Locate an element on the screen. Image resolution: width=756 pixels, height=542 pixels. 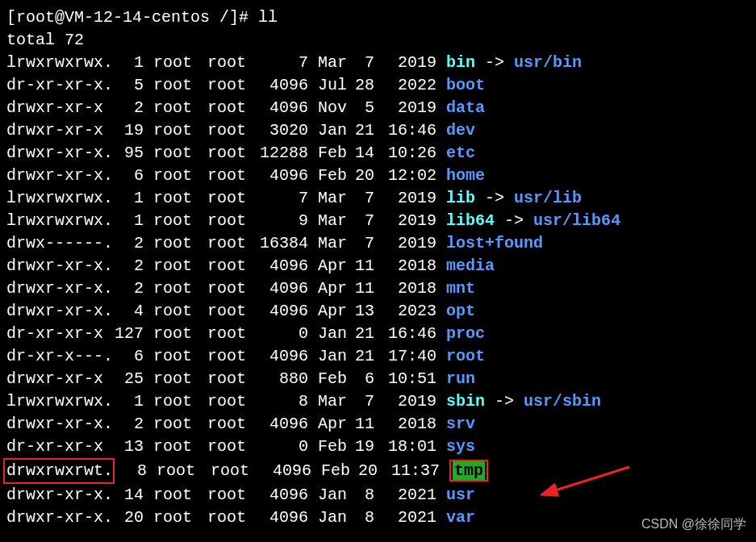
listing-row: drwxr-xr-x.95 root root12288 Feb14 10:26… is located at coordinates (378, 153).